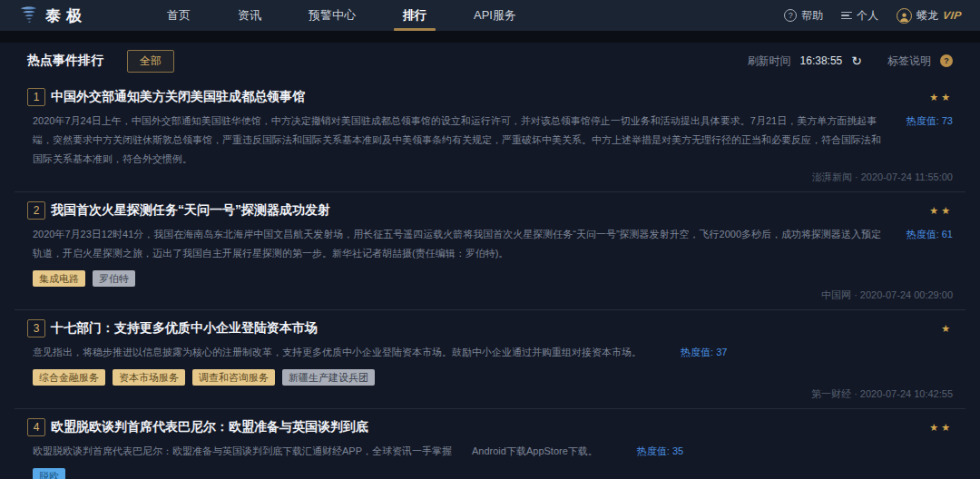  What do you see at coordinates (184, 328) in the screenshot?
I see `event-title-link: 十七部门：支持更多优质中小企业登陆资本市场` at bounding box center [184, 328].